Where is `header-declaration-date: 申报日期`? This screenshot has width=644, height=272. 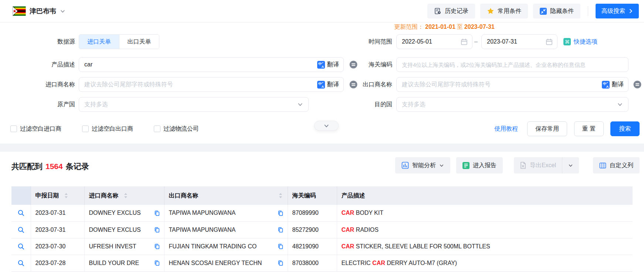 header-declaration-date: 申报日期 is located at coordinates (58, 196).